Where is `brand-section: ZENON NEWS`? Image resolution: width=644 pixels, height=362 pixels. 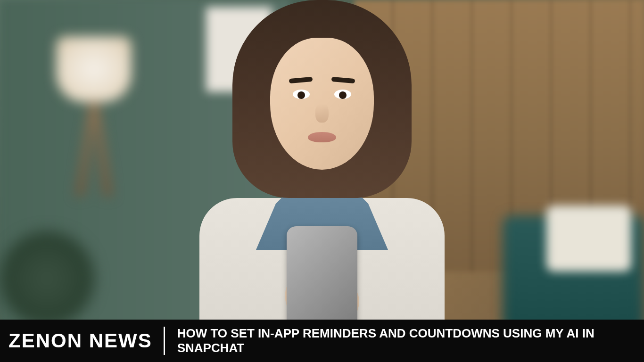
brand-section: ZENON NEWS is located at coordinates (80, 341).